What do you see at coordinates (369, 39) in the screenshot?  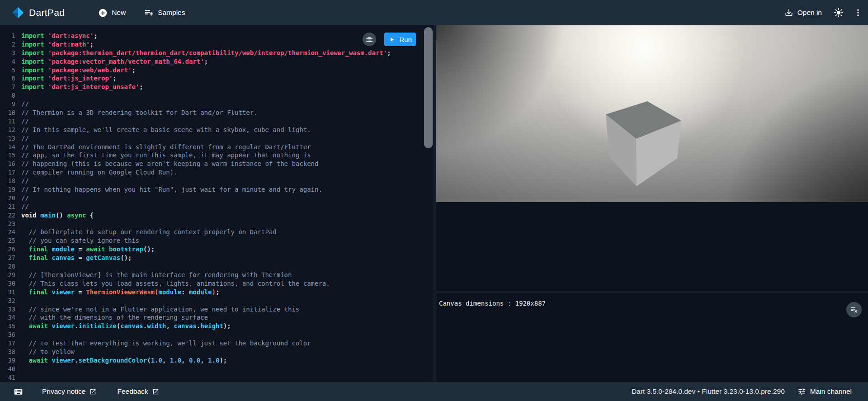 I see `format-button` at bounding box center [369, 39].